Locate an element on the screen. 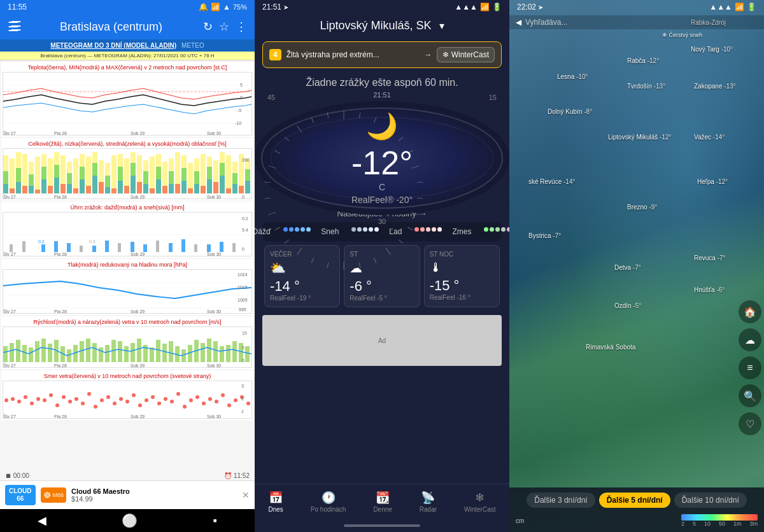 This screenshot has width=764, height=532. map-label-lipt: Liptovský Mikuláš -12° is located at coordinates (640, 137).